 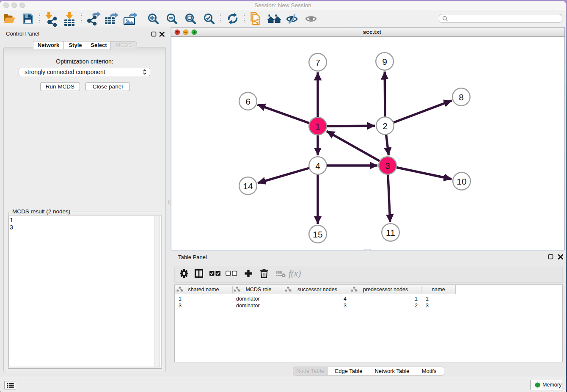 I want to click on svg-text: f(x), so click(x=295, y=273).